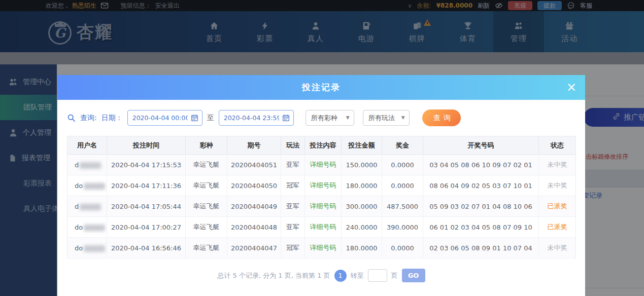  What do you see at coordinates (326, 118) in the screenshot?
I see `query-toolbar: 查询: 日期： 至 所有彩种 ▼ 所有玩法 ▼ 查询` at bounding box center [326, 118].